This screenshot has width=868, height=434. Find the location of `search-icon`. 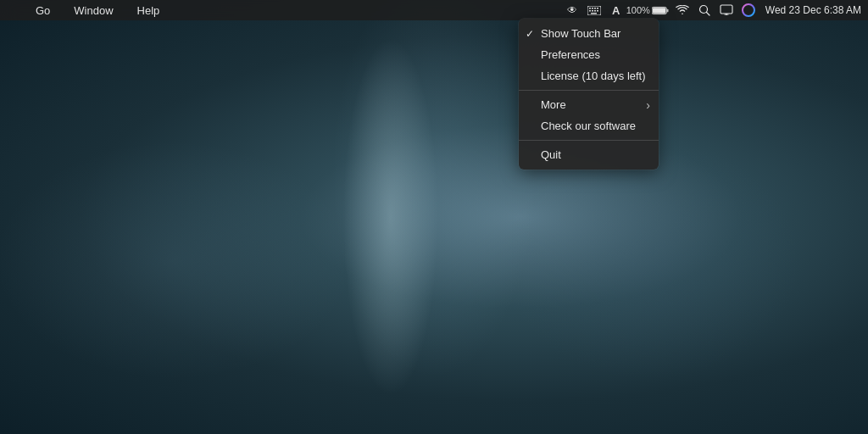

search-icon is located at coordinates (704, 10).